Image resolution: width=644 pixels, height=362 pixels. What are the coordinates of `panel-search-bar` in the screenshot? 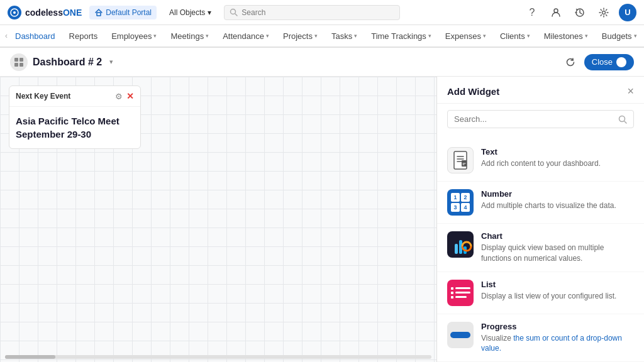 It's located at (541, 119).